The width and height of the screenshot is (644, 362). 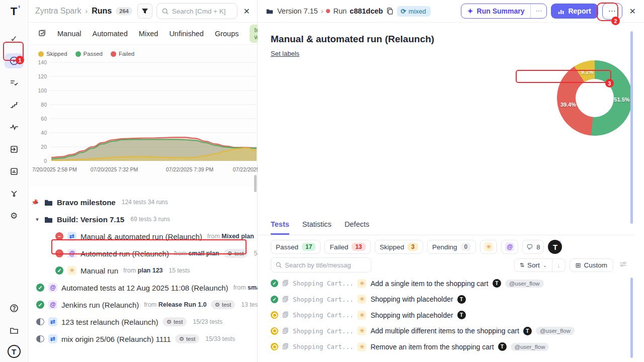 I want to click on tab-tests: Tests, so click(x=280, y=227).